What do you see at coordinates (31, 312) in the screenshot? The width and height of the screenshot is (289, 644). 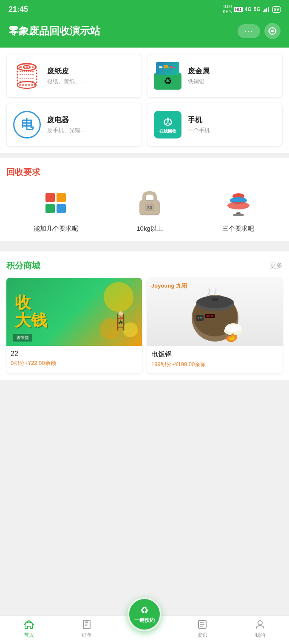 I see `banner-main-text: 收大钱` at bounding box center [31, 312].